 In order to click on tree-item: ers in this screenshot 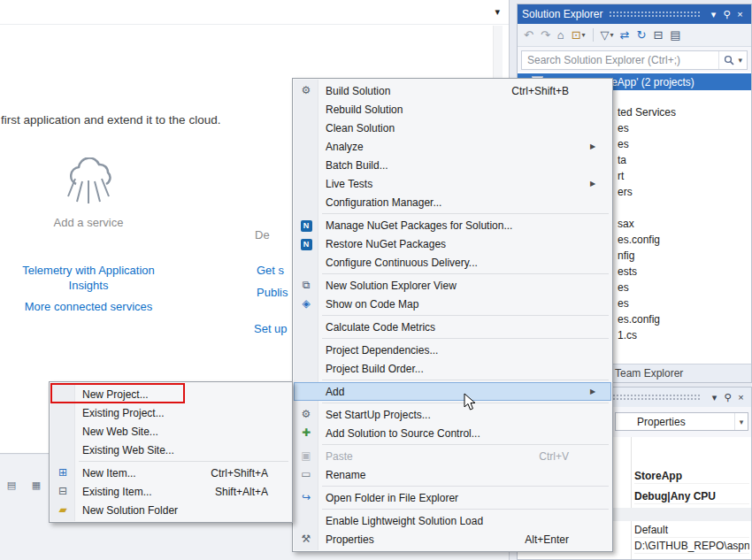, I will do `click(625, 193)`.